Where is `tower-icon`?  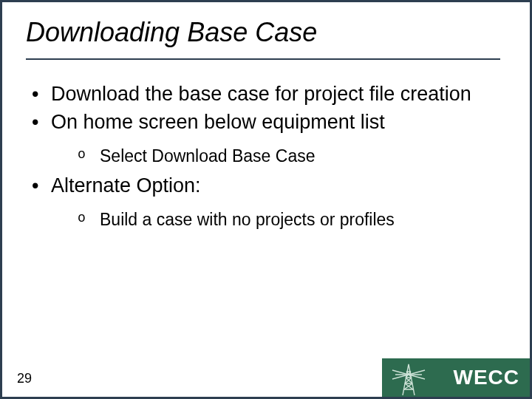 tower-icon is located at coordinates (409, 378).